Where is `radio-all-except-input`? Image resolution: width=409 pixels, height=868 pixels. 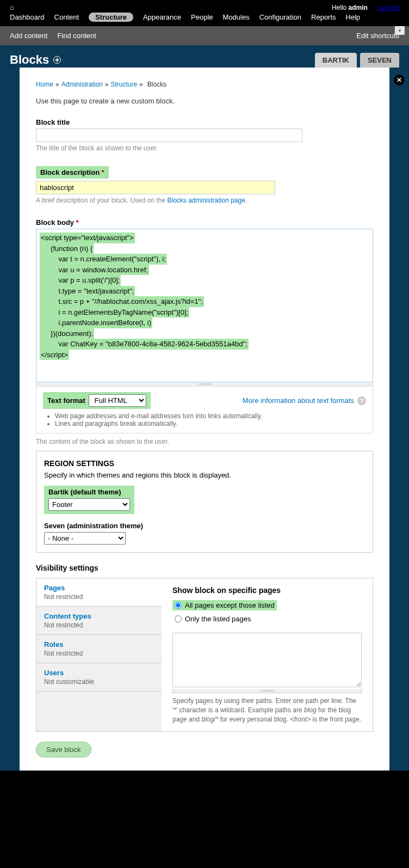 radio-all-except-input is located at coordinates (178, 606).